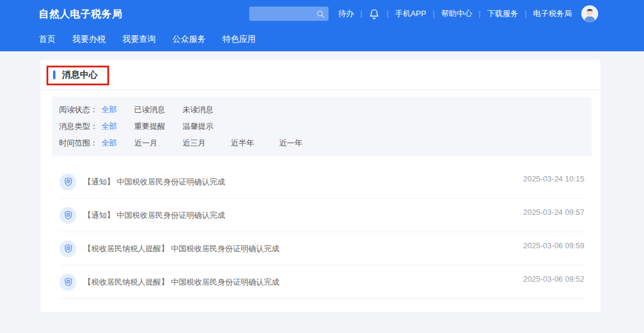 Image resolution: width=644 pixels, height=333 pixels. Describe the element at coordinates (189, 39) in the screenshot. I see `nav-item-4: 公众服务` at that location.